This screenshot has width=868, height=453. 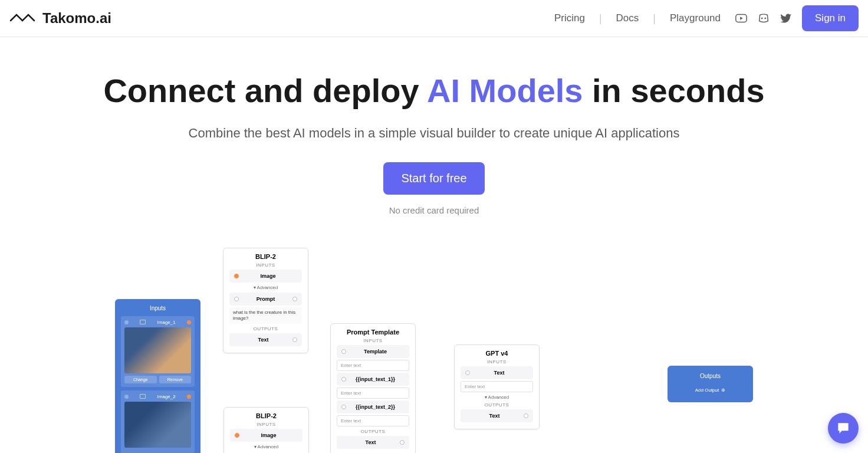 I want to click on field-template: Template, so click(x=373, y=352).